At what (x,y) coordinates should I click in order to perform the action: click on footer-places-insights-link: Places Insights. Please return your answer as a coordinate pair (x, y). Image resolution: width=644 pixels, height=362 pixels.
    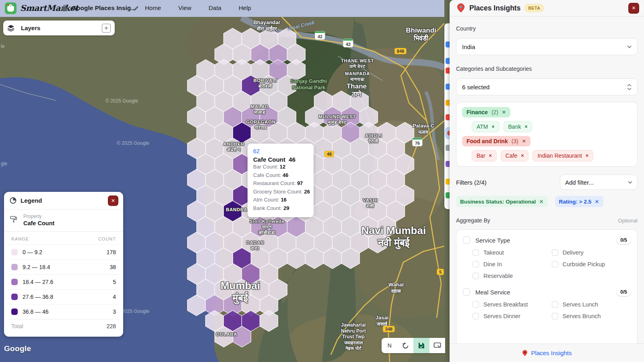
    Looking at the image, I should click on (551, 353).